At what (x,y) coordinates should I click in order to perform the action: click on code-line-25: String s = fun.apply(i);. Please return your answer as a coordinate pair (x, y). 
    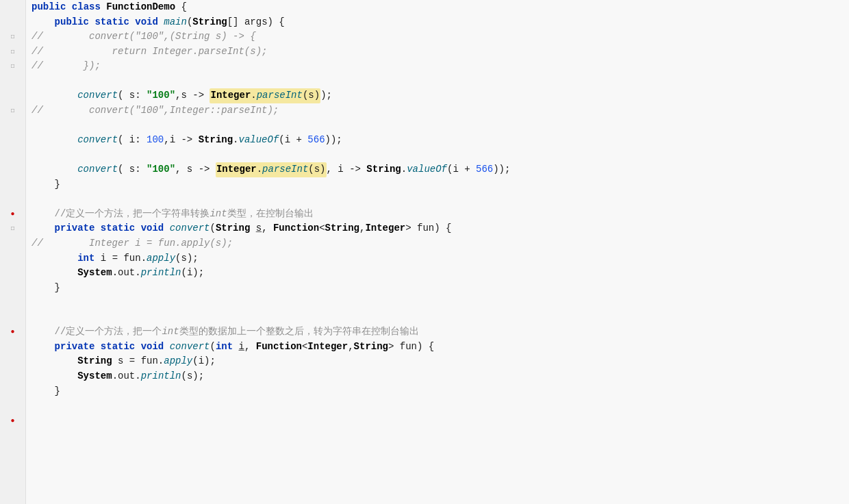
    Looking at the image, I should click on (440, 362).